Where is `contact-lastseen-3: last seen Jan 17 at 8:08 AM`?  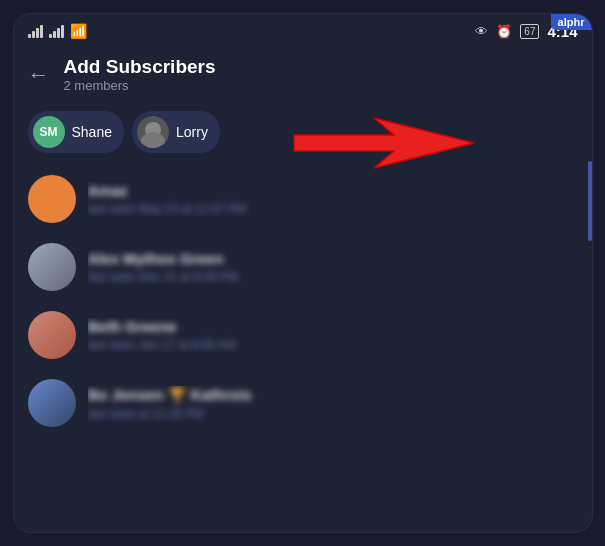 contact-lastseen-3: last seen Jan 17 at 8:08 AM is located at coordinates (333, 345).